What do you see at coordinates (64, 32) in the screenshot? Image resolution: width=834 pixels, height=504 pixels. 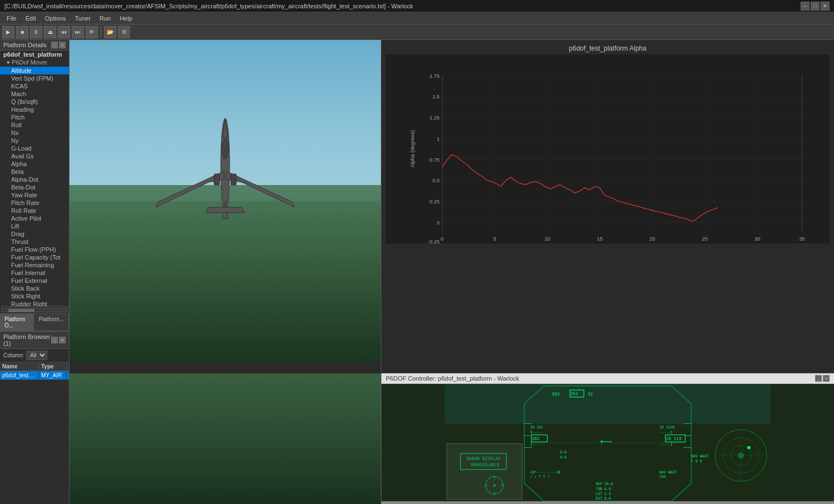 I see `toolbar-prev: ⏮` at bounding box center [64, 32].